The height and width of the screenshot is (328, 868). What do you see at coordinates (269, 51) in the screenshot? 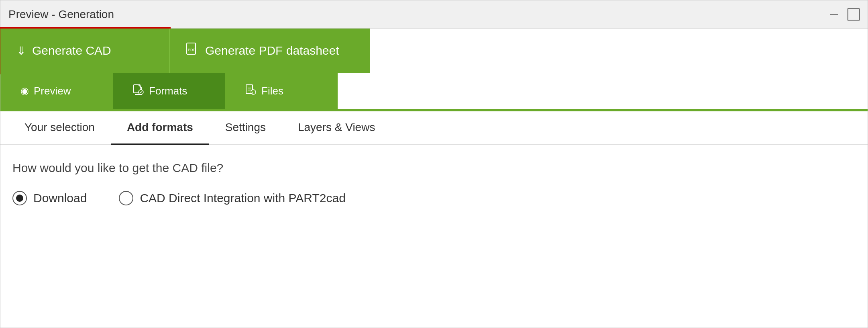
I see `generate-pdf-button: PDF Generate PDF datasheet` at bounding box center [269, 51].